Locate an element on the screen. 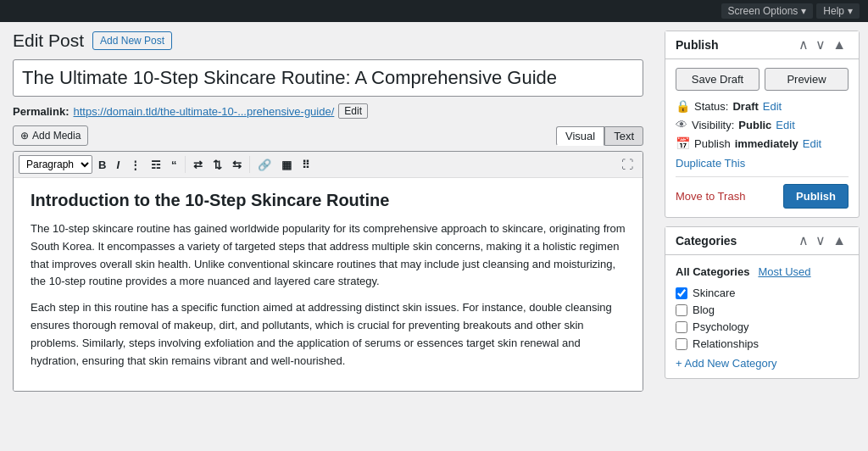 The width and height of the screenshot is (868, 451). categories-box-body: All Categories Most Used Skincare Blog P… is located at coordinates (762, 317).